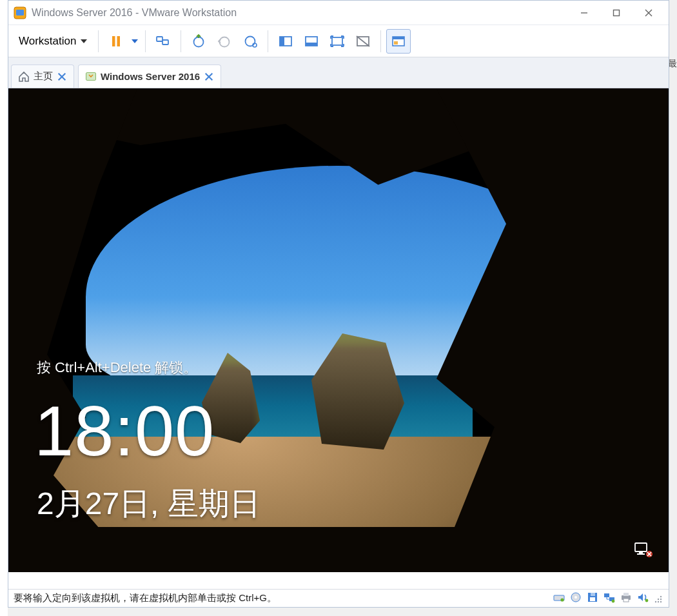 The image size is (677, 616). Describe the element at coordinates (643, 550) in the screenshot. I see `network-disconnected-icon` at that location.